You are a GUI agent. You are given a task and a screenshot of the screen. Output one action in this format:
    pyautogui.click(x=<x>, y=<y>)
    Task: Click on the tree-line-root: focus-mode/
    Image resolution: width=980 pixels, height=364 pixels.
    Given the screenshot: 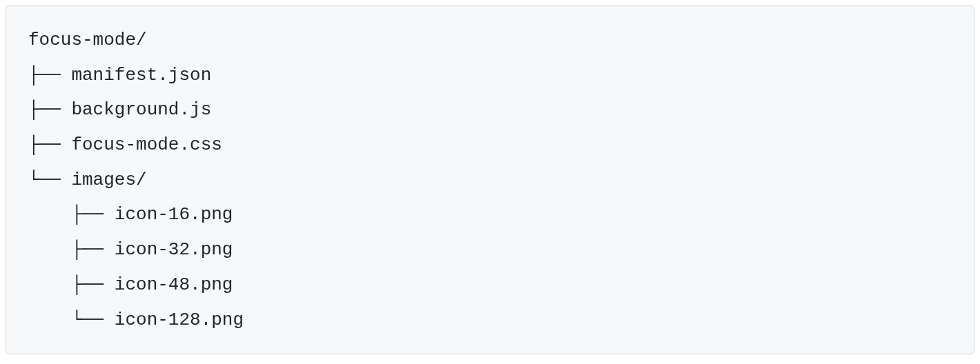 What is the action you would take?
    pyautogui.click(x=490, y=40)
    